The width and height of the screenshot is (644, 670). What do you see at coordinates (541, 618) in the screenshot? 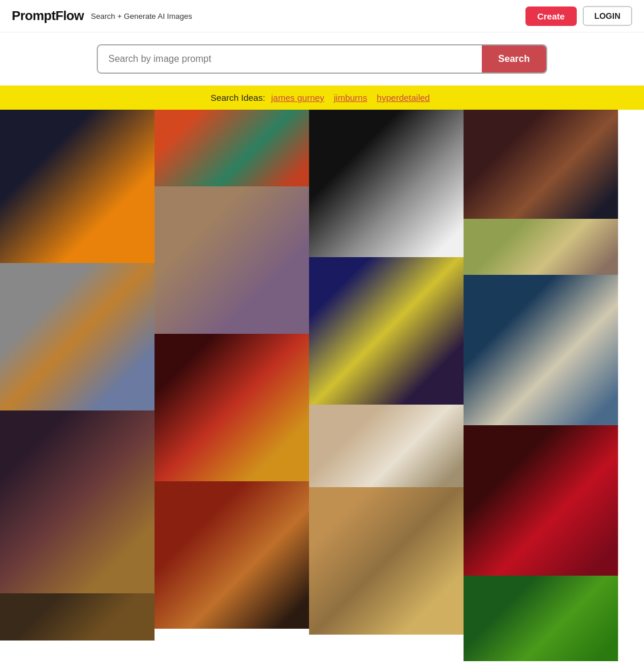
I see `image-green` at bounding box center [541, 618].